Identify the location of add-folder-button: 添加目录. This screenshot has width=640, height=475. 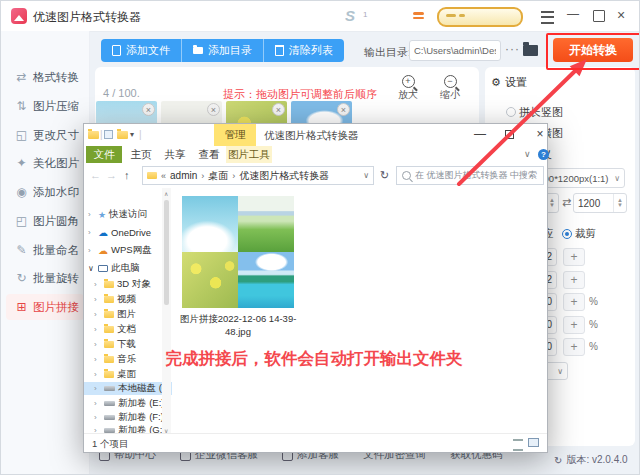
(222, 50).